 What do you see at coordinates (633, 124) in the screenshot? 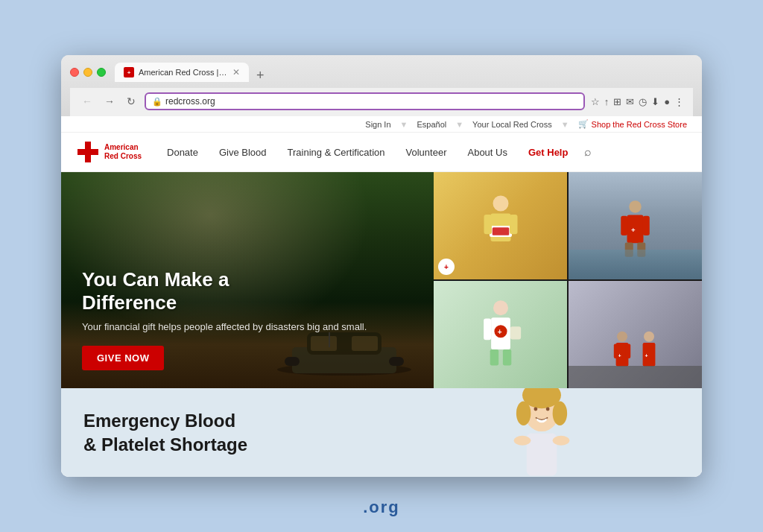
I see `shop-link: 🛒 Shop the Red Cross Store` at bounding box center [633, 124].